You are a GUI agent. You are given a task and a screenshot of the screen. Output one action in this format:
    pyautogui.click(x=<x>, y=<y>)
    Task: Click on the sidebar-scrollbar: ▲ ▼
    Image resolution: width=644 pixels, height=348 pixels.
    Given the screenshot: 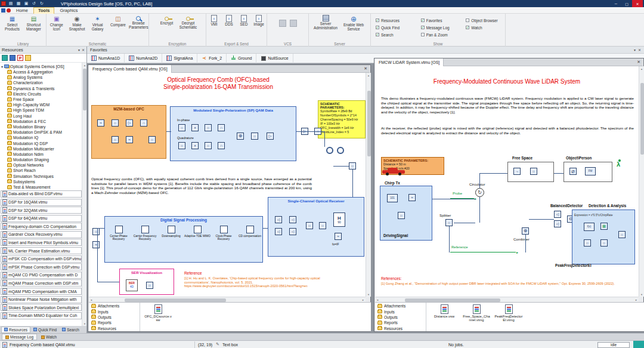 What is the action you would take?
    pyautogui.click(x=84, y=195)
    